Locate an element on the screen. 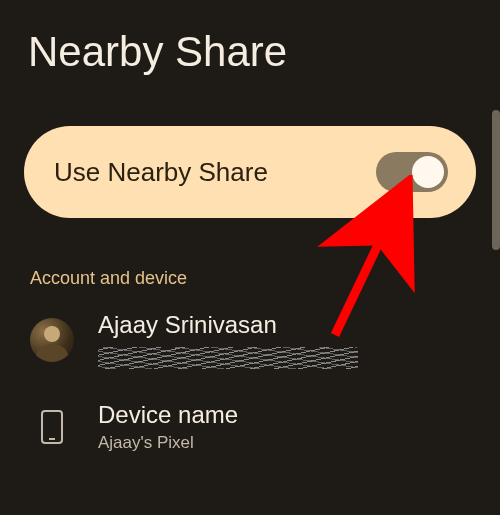 This screenshot has width=500, height=515. page-title: Nearby Share is located at coordinates (250, 38).